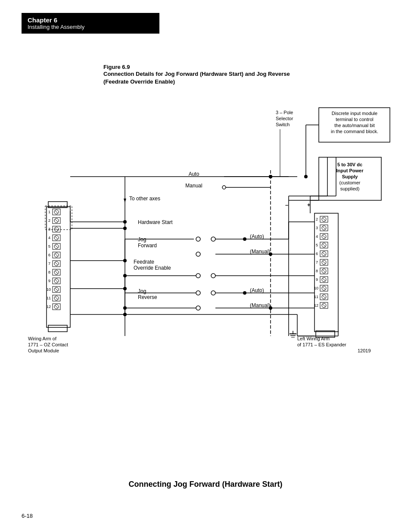 This screenshot has height=532, width=411. Describe the element at coordinates (284, 118) in the screenshot. I see `svg-text: Selector` at that location.